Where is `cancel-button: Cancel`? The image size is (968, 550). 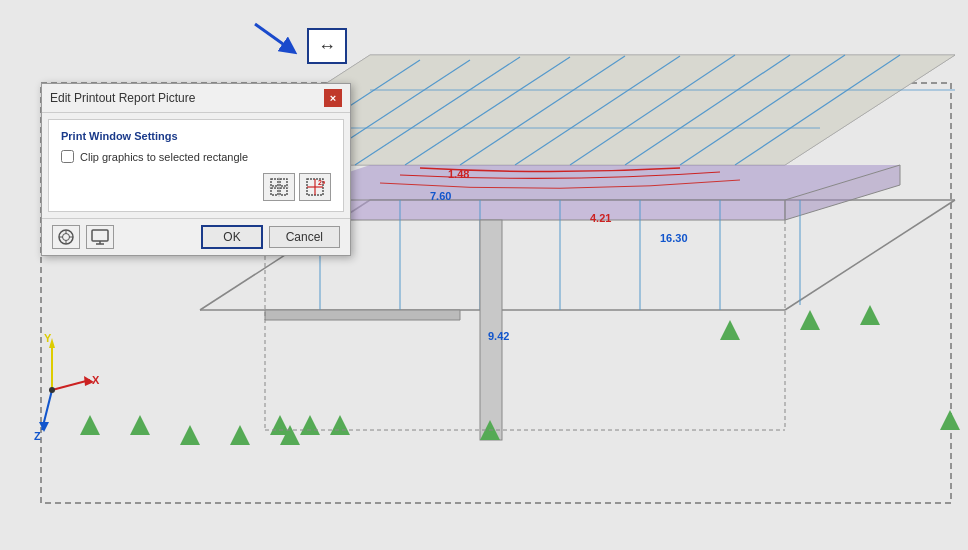 cancel-button: Cancel is located at coordinates (304, 237).